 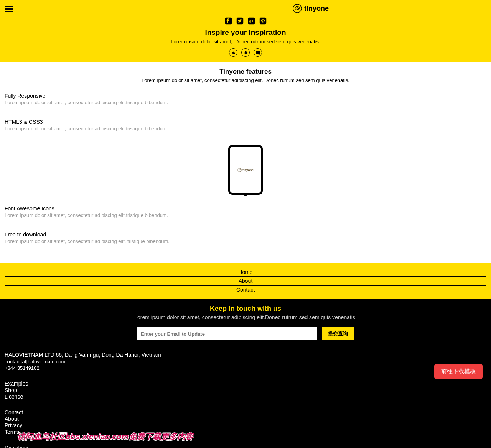 What do you see at coordinates (246, 53) in the screenshot?
I see `android-icon` at bounding box center [246, 53].